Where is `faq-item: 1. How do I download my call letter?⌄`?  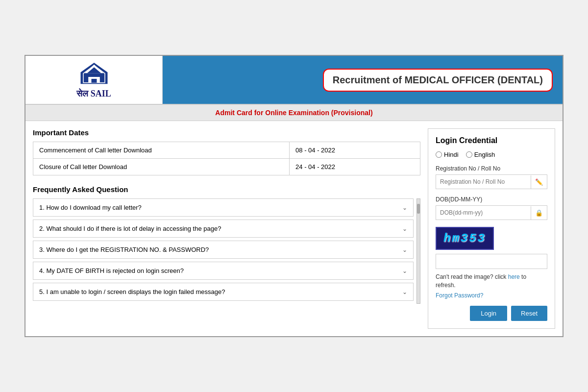 faq-item: 1. How do I download my call letter?⌄ is located at coordinates (223, 208).